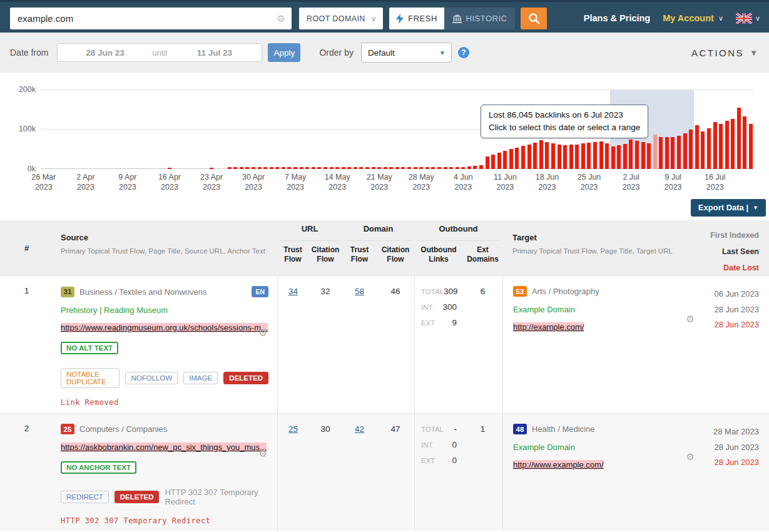  Describe the element at coordinates (617, 18) in the screenshot. I see `plans-pricing-link: Plans & Pricing` at that location.